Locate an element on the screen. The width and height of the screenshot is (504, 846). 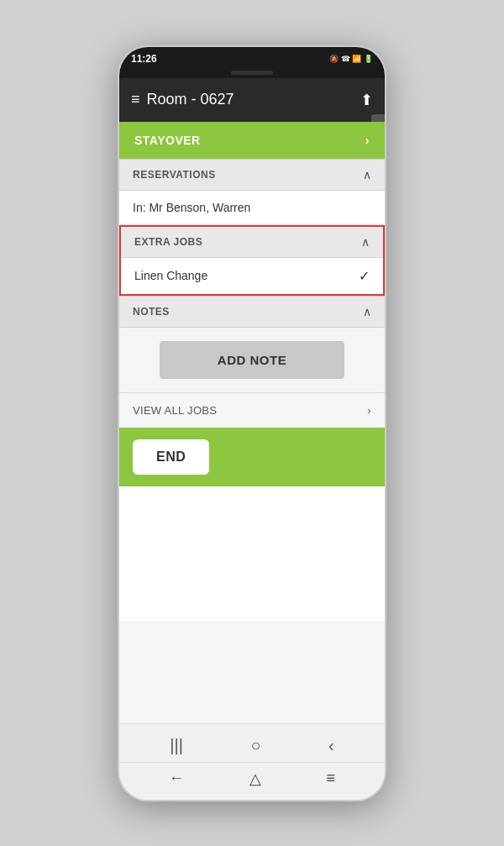
add-note-container: ADD NOTE is located at coordinates (252, 360).